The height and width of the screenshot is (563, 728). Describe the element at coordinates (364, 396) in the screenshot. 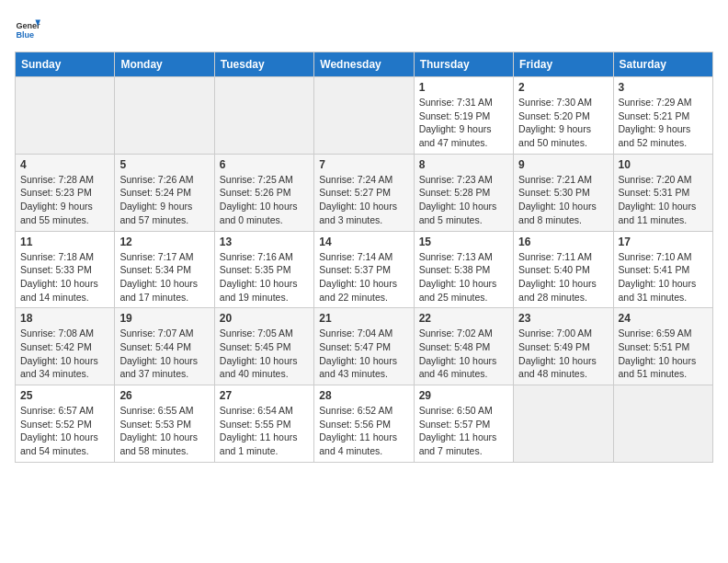

I see `day-number: 28` at that location.